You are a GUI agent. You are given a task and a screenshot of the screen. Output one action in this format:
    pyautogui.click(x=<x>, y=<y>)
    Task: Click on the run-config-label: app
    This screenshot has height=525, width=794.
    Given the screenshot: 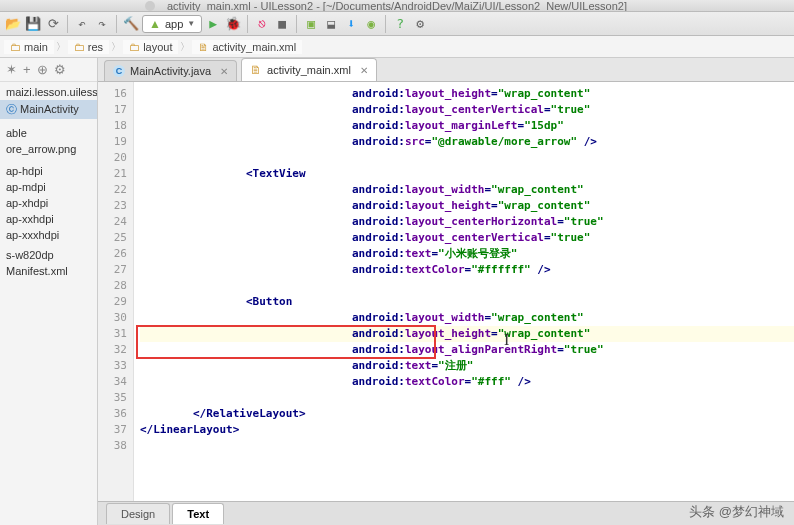 What is the action you would take?
    pyautogui.click(x=174, y=24)
    